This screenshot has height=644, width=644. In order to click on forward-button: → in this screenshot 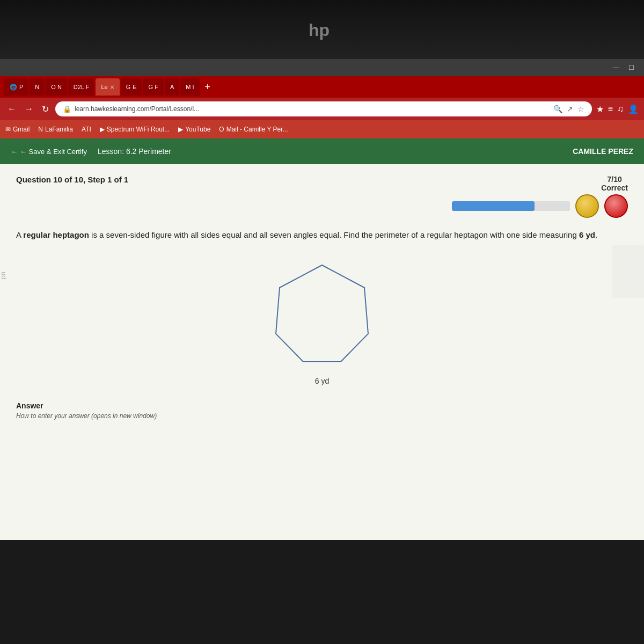, I will do `click(29, 109)`.